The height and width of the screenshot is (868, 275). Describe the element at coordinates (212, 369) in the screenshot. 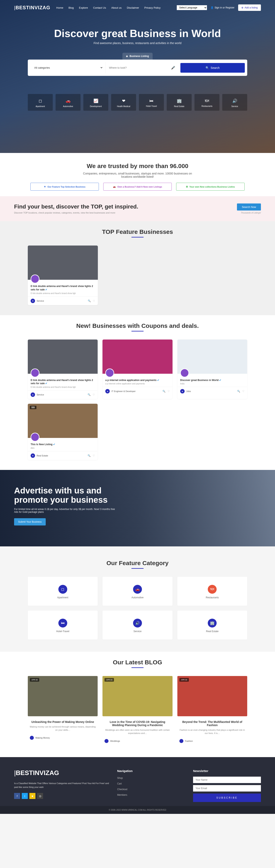

I see `listing-card: Discover great Business in World ✔India●…` at that location.